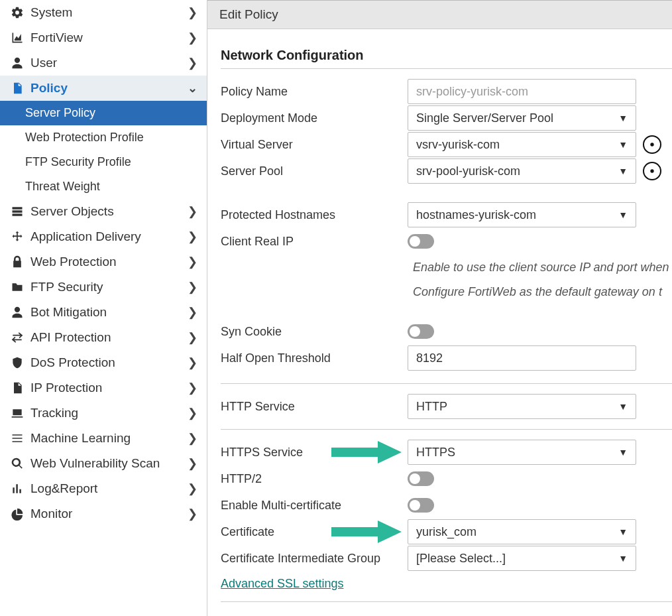 The image size is (672, 616). Describe the element at coordinates (103, 237) in the screenshot. I see `nav-application-delivery: Application Delivery ❯` at that location.